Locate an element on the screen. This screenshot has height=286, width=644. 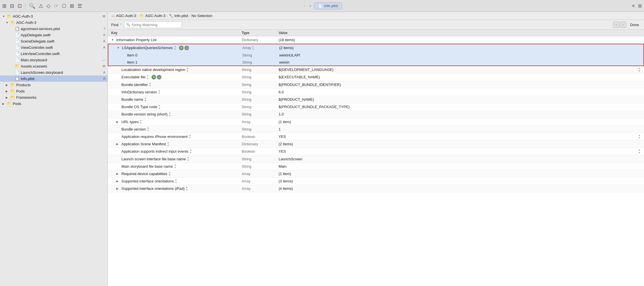
sidebar-item-main-storyboard: 📄 Main.storyboard — is located at coordinates (54, 60).